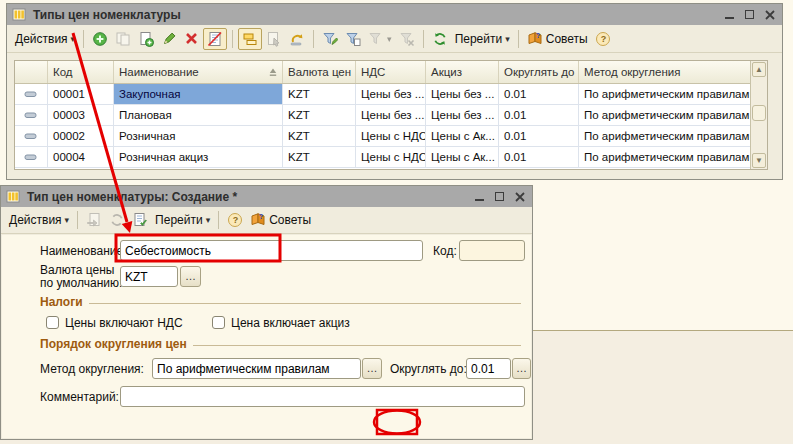 Image resolution: width=793 pixels, height=444 pixels. Describe the element at coordinates (330, 39) in the screenshot. I see `filter-sort-button` at that location.